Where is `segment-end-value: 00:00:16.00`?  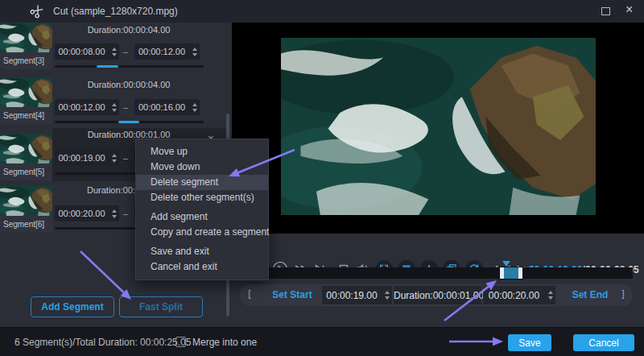
segment-end-value: 00:00:16.00 is located at coordinates (162, 107).